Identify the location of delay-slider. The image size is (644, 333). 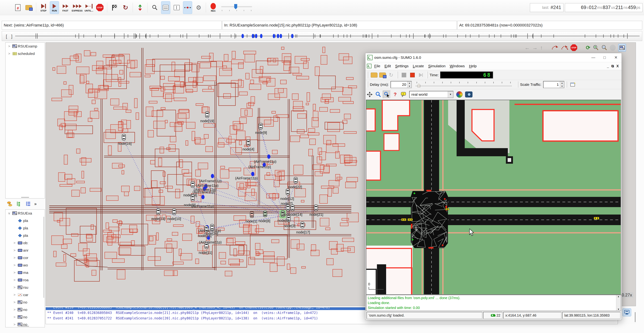
(464, 84).